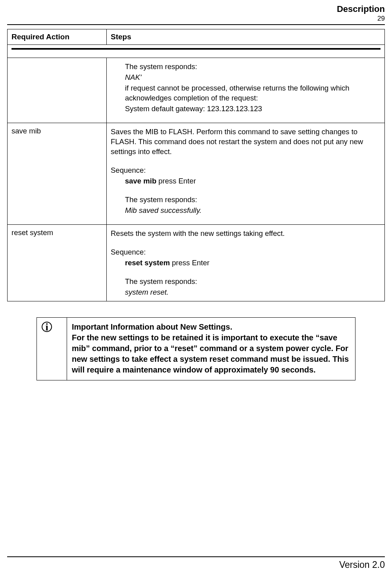 The image size is (392, 579). What do you see at coordinates (246, 174) in the screenshot?
I see `steps-cell: Saves the MIB to FLASH. Perform this com…` at bounding box center [246, 174].